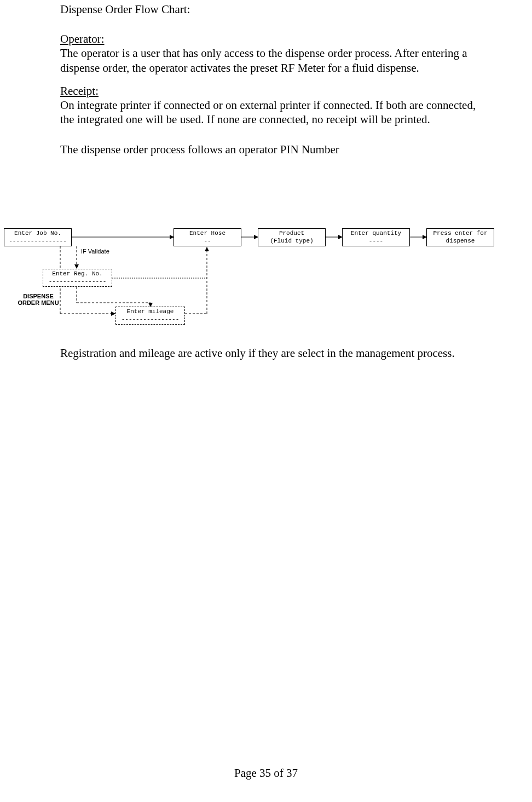  Describe the element at coordinates (460, 233) in the screenshot. I see `box-press-line1: Press enter for` at that location.